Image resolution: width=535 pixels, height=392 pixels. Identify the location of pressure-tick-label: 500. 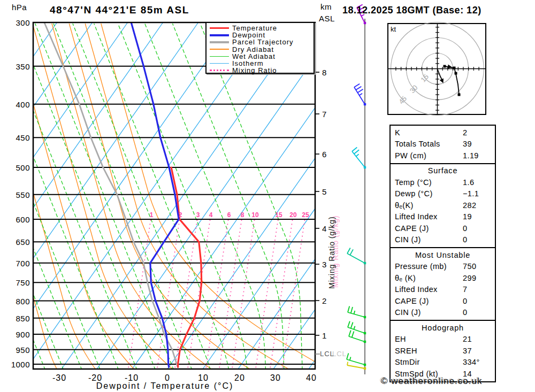
(20, 168).